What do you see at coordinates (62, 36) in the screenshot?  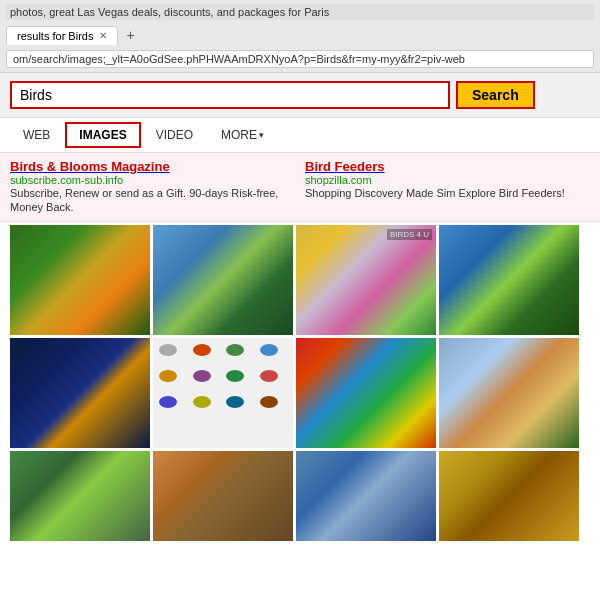 I see `active-tab: results for Birds ✕` at bounding box center [62, 36].